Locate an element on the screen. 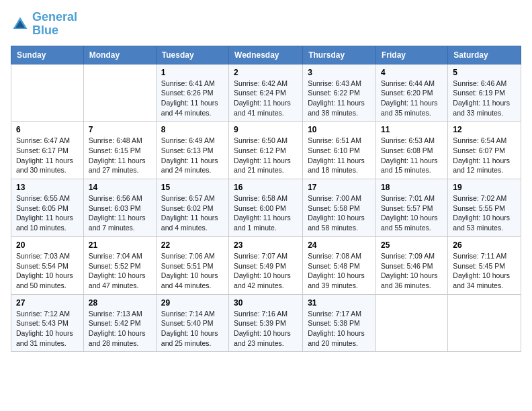  day-number: 16 is located at coordinates (266, 187).